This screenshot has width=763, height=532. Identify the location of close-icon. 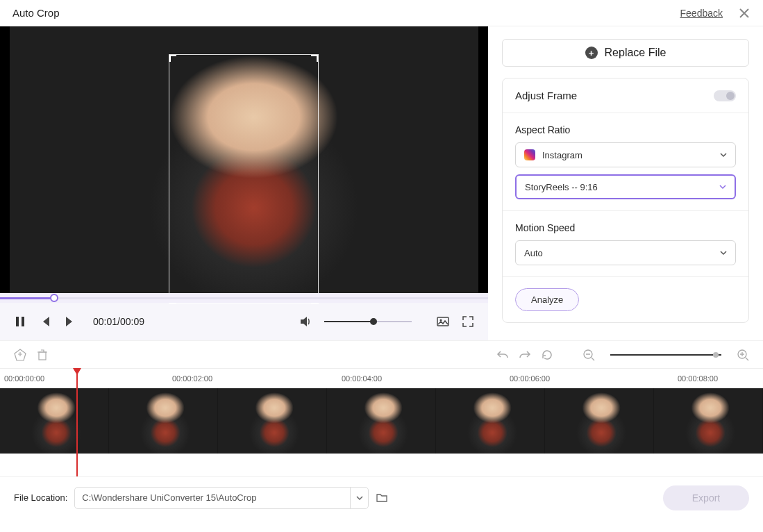
(744, 13).